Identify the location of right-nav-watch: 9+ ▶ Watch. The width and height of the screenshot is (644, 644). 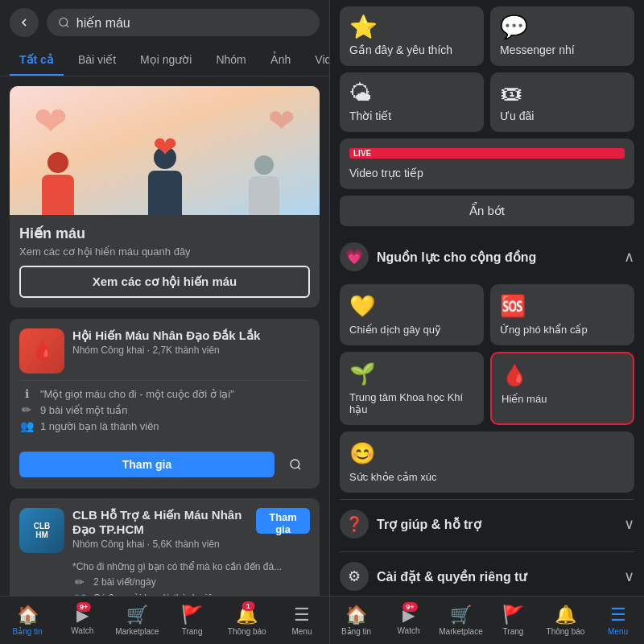
(409, 620).